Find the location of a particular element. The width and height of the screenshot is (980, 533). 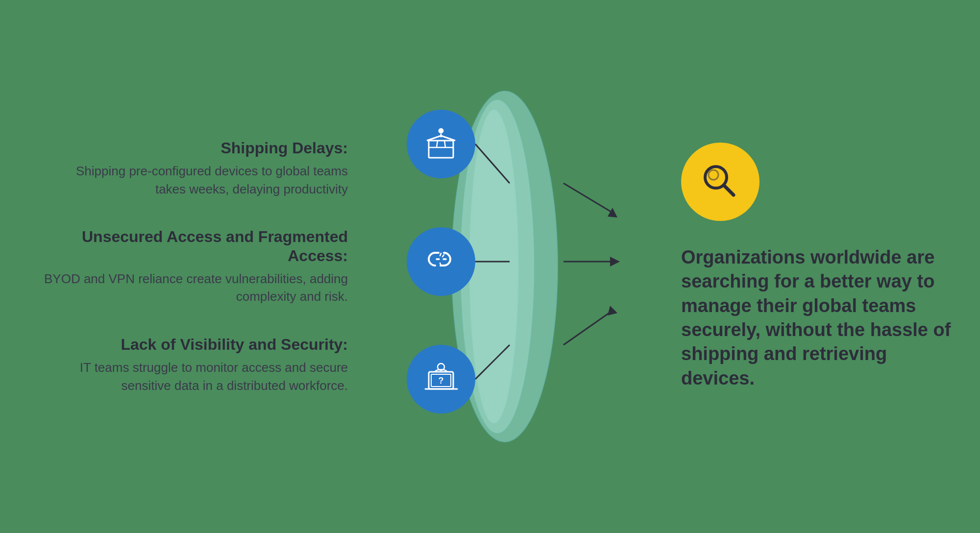

box-icon is located at coordinates (441, 144).